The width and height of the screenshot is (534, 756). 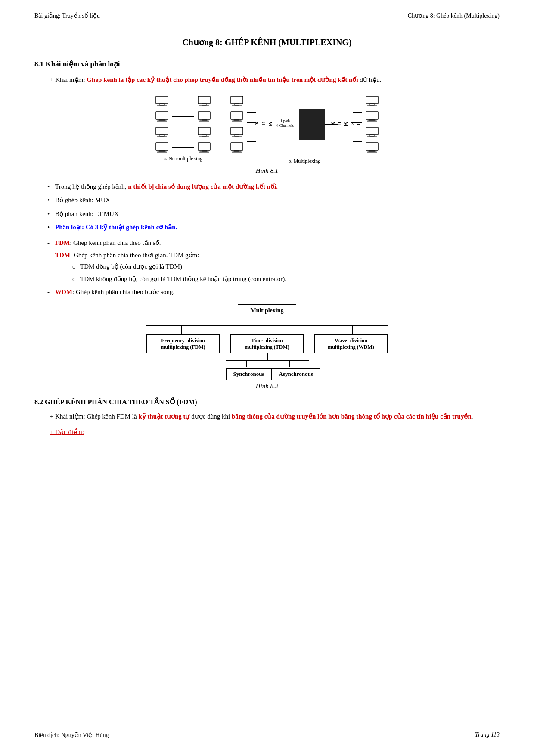 What do you see at coordinates (267, 402) in the screenshot?
I see `section2-title: 8.2 GHÉP KÊNH PHÂN CHIA THEO TẦN SỐ (FDM…` at bounding box center [267, 402].